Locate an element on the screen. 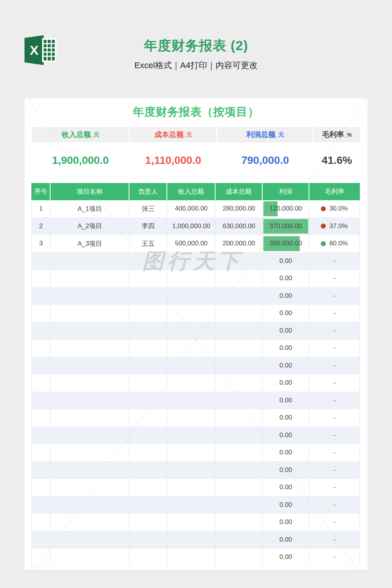 The height and width of the screenshot is (588, 392). cell-owner: 张三 is located at coordinates (149, 209).